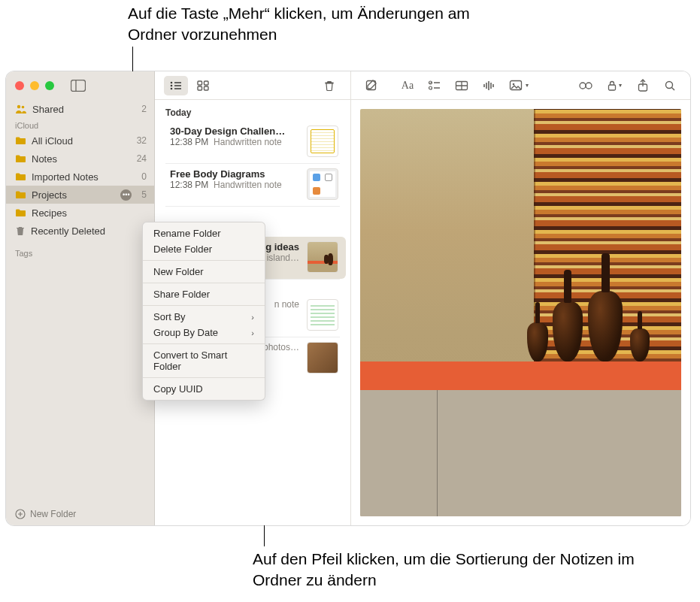  What do you see at coordinates (520, 86) in the screenshot?
I see `editor-toolbar: Aa ▾ ▾` at bounding box center [520, 86].